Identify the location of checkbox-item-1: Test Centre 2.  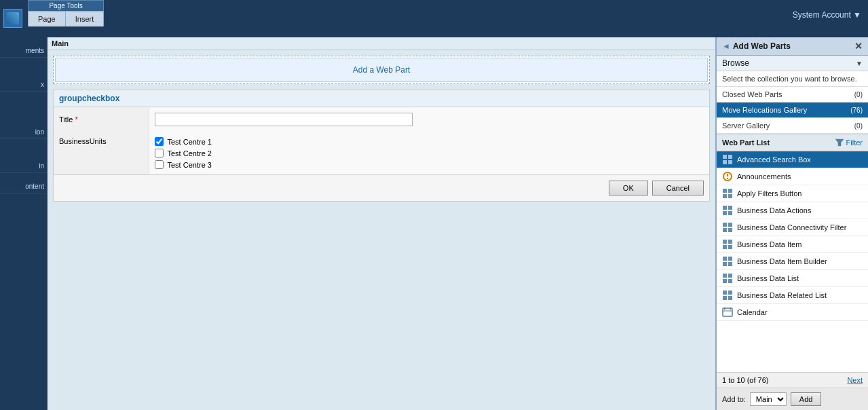
(430, 153).